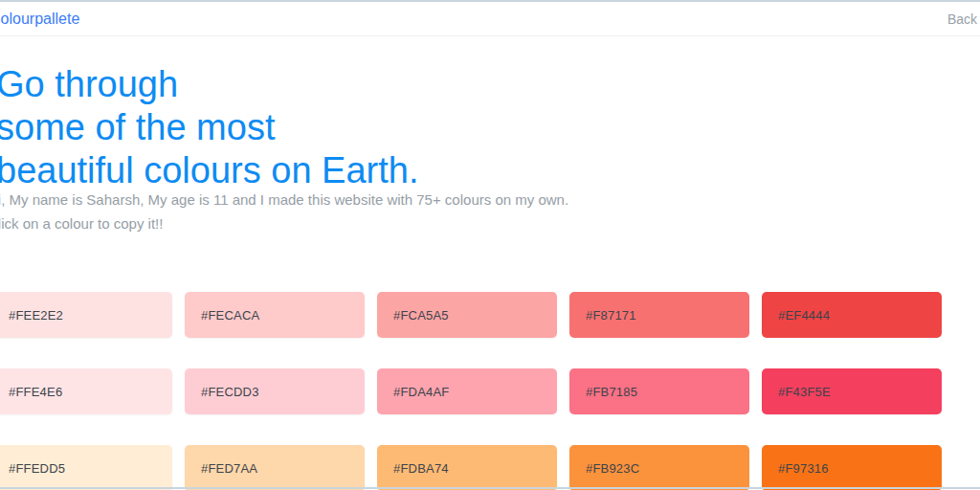  I want to click on navbar: Colourpallete Back, so click(490, 18).